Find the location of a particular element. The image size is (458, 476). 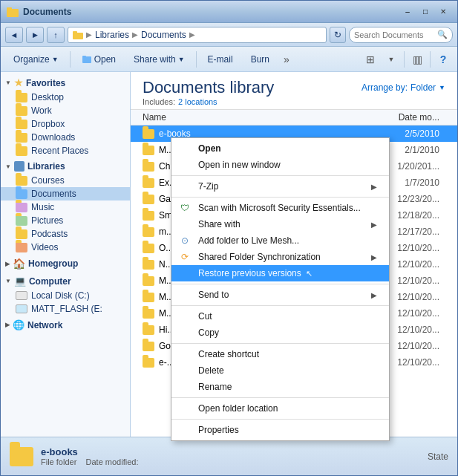

sidebar-item-videos: Videos is located at coordinates (65, 247).